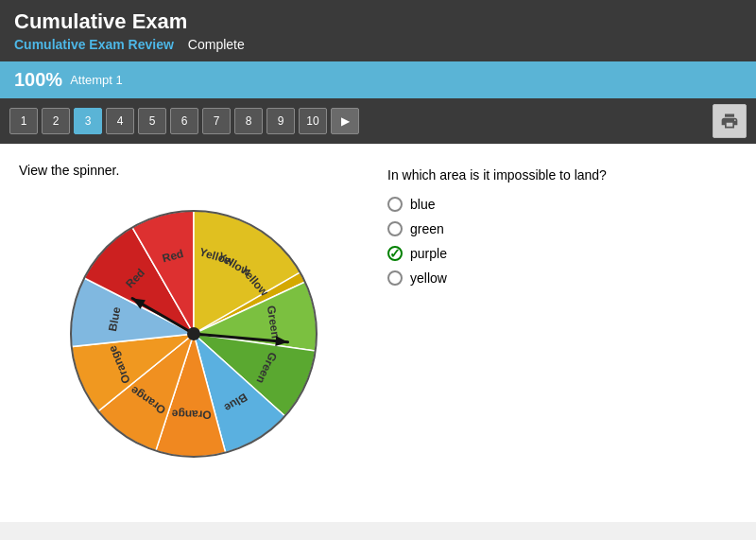 The height and width of the screenshot is (540, 756). What do you see at coordinates (184, 121) in the screenshot?
I see `page-button-6: 6` at bounding box center [184, 121].